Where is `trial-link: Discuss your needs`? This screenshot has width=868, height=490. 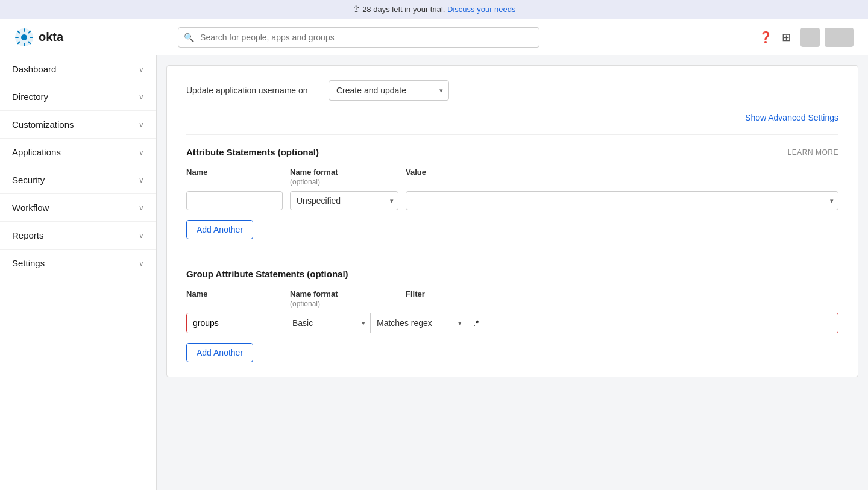 trial-link: Discuss your needs is located at coordinates (481, 10).